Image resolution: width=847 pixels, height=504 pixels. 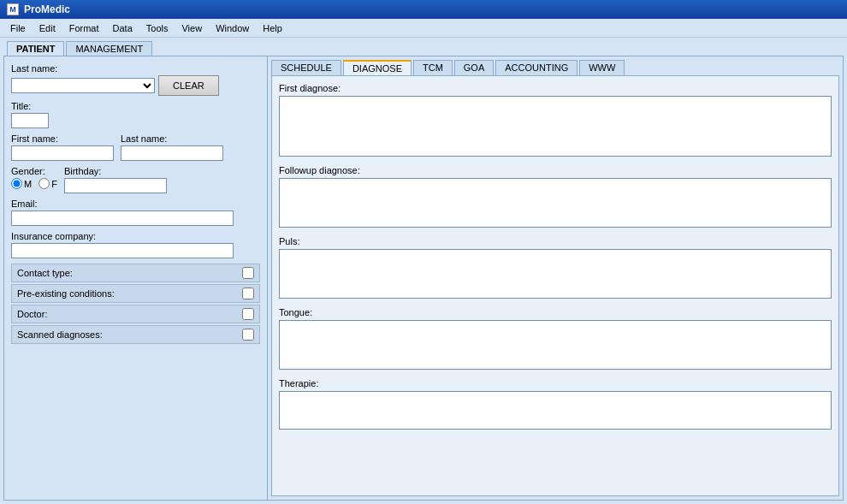 I want to click on gender-group: Gender: M F, so click(x=34, y=180).